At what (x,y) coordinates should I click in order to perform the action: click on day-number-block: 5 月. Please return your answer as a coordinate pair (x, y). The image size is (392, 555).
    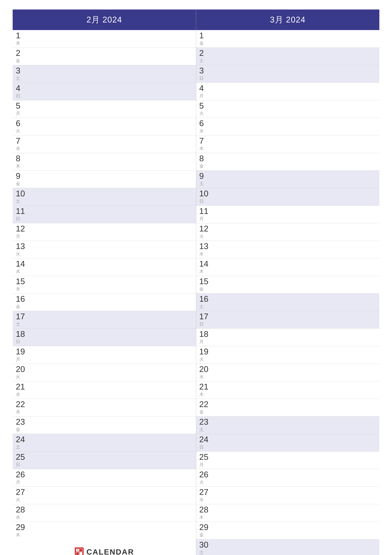
    Looking at the image, I should click on (22, 109).